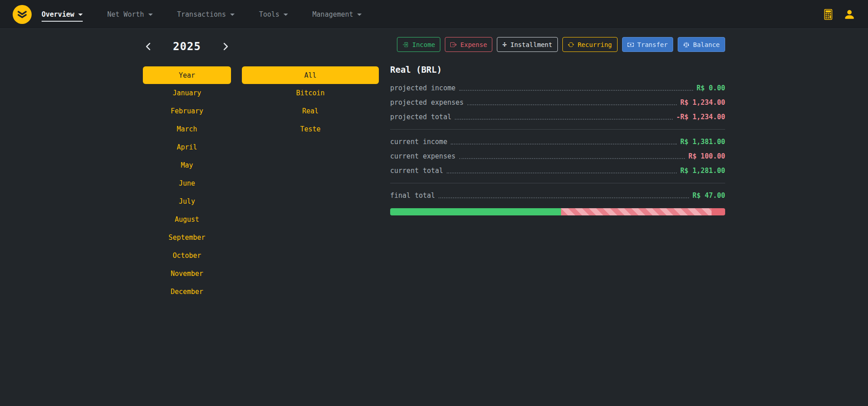  I want to click on month-link-november: November, so click(187, 274).